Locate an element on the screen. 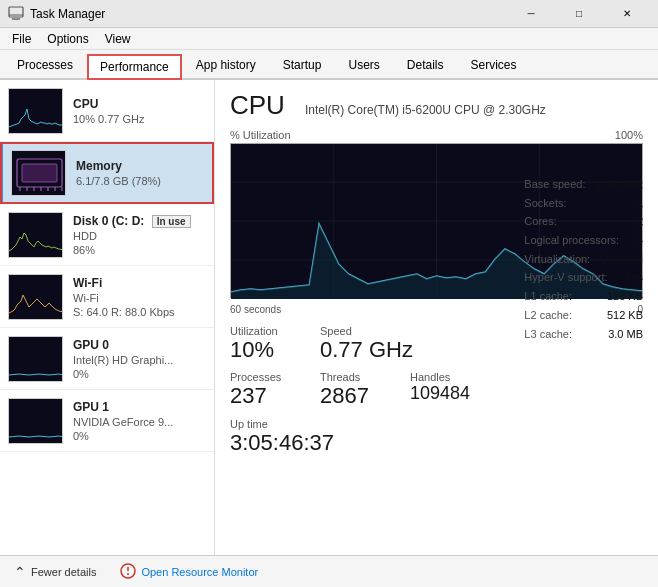  tab-details: Details is located at coordinates (426, 65).